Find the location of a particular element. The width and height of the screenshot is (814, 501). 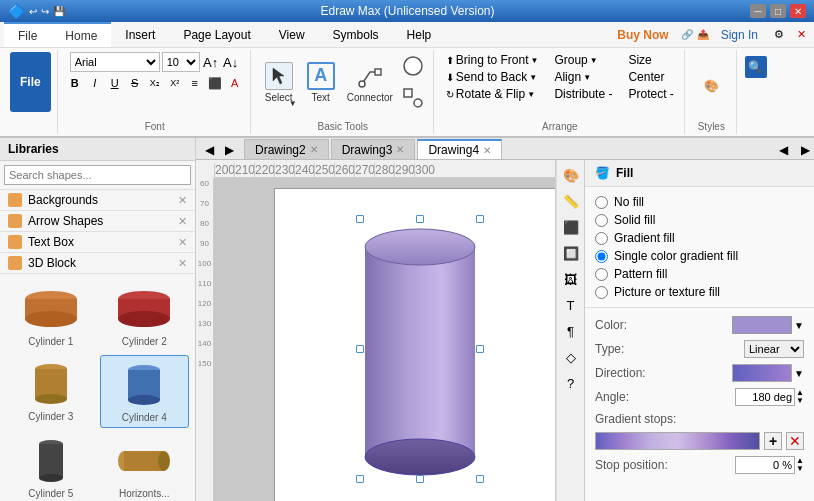

tab-drawing3-close: ✕ is located at coordinates (400, 150).